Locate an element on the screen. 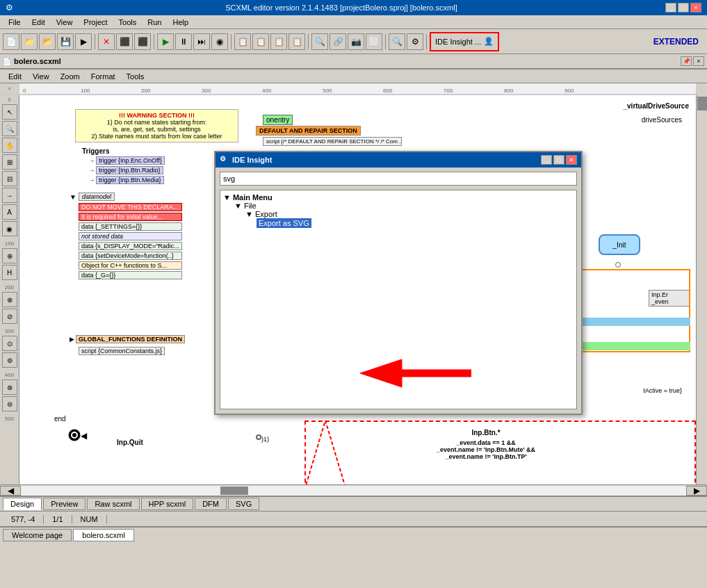  window-tab-bolero: bolero.scxml is located at coordinates (104, 535).